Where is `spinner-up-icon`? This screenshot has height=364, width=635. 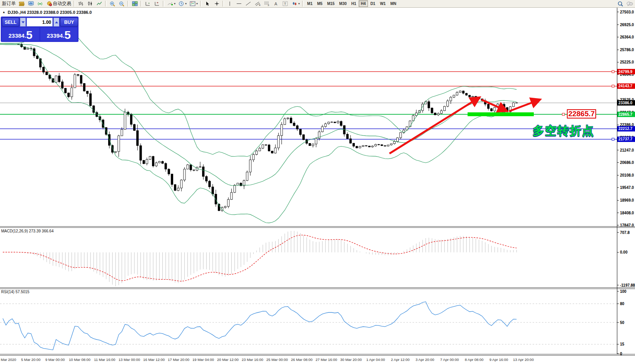 spinner-up-icon is located at coordinates (57, 22).